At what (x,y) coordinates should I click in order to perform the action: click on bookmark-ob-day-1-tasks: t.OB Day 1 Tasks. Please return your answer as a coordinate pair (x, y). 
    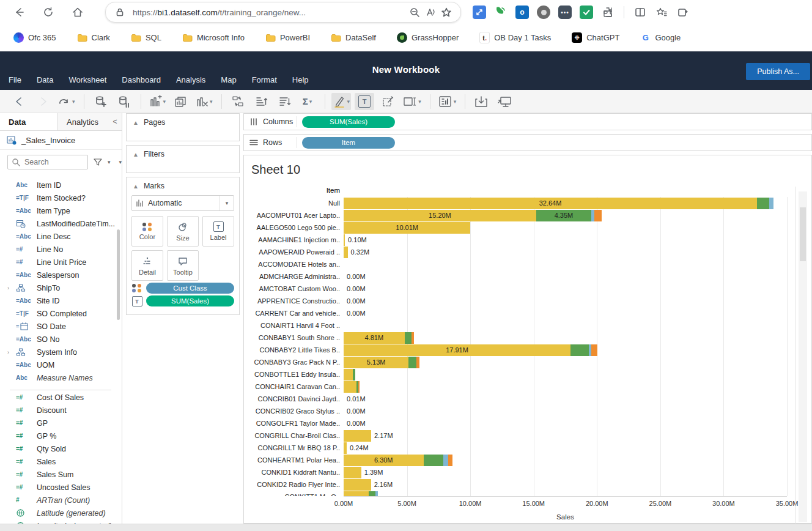
    Looking at the image, I should click on (515, 38).